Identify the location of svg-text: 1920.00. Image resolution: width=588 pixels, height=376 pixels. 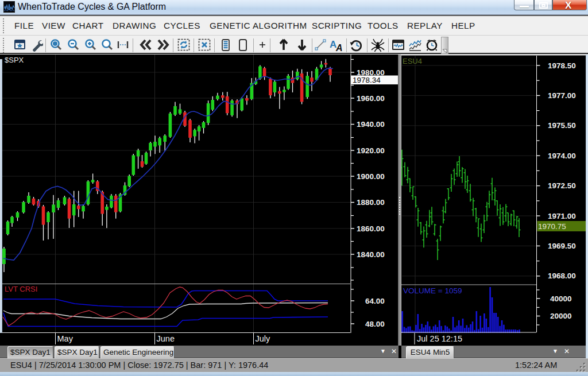
(371, 150).